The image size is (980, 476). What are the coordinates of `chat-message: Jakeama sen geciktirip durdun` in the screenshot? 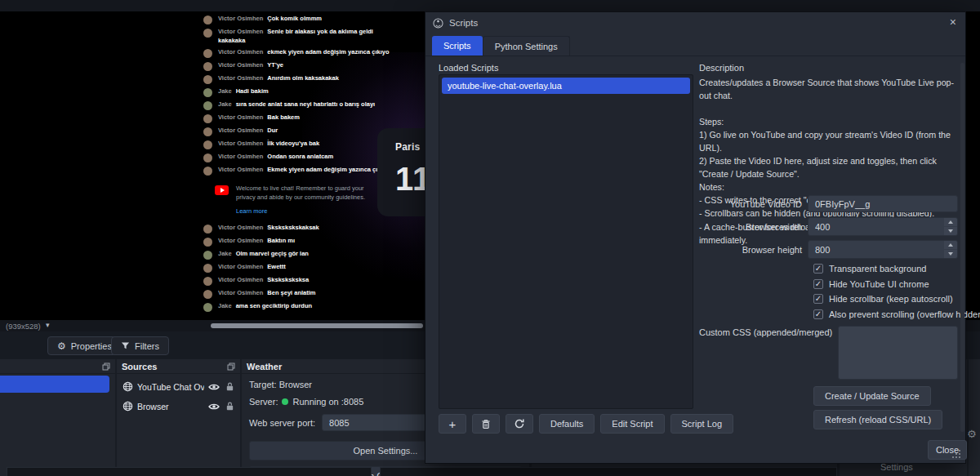 It's located at (309, 307).